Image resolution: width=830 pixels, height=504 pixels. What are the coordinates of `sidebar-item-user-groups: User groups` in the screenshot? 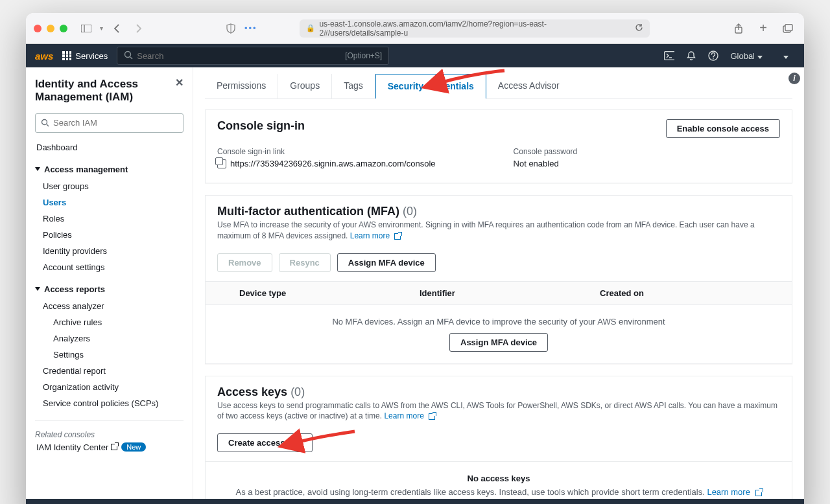 It's located at (109, 187).